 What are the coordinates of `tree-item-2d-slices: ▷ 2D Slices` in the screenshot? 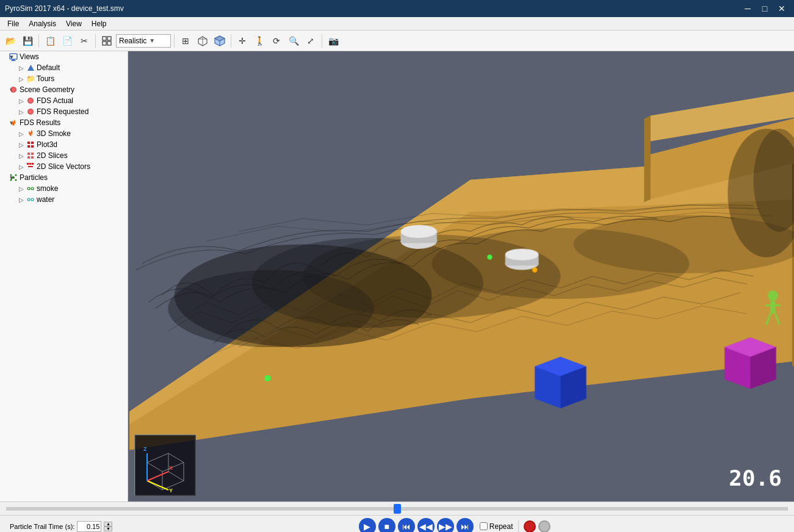 It's located at (63, 156).